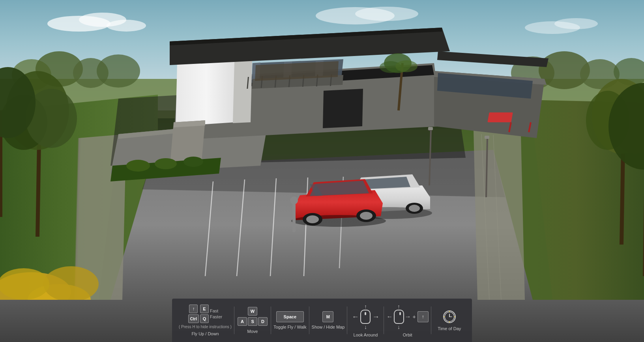 The height and width of the screenshot is (342, 644). Describe the element at coordinates (408, 320) in the screenshot. I see `orbit-group: ↑ ← → ↓ + ↑ Orbit` at that location.